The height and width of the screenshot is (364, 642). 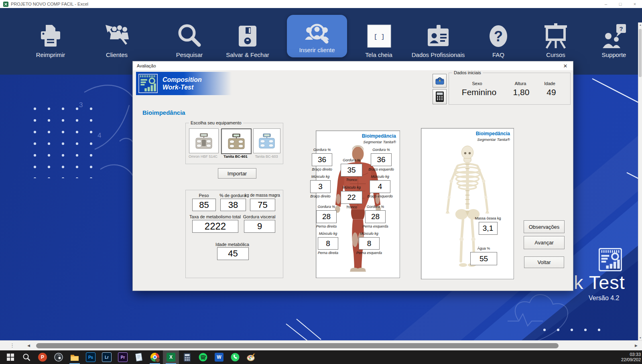 What do you see at coordinates (351, 197) in the screenshot?
I see `trunk-muscle-field: 22` at bounding box center [351, 197].